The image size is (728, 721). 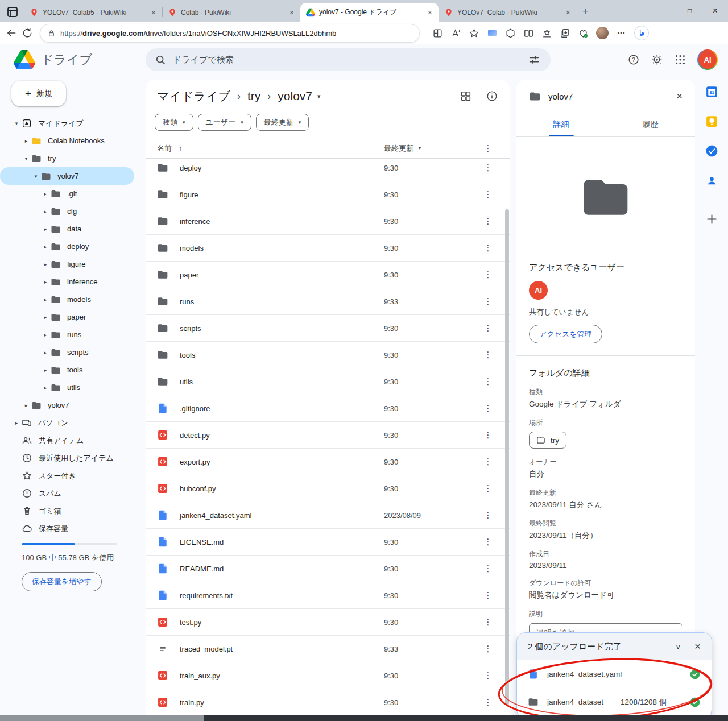 What do you see at coordinates (584, 33) in the screenshot?
I see `browser-essentials-icon` at bounding box center [584, 33].